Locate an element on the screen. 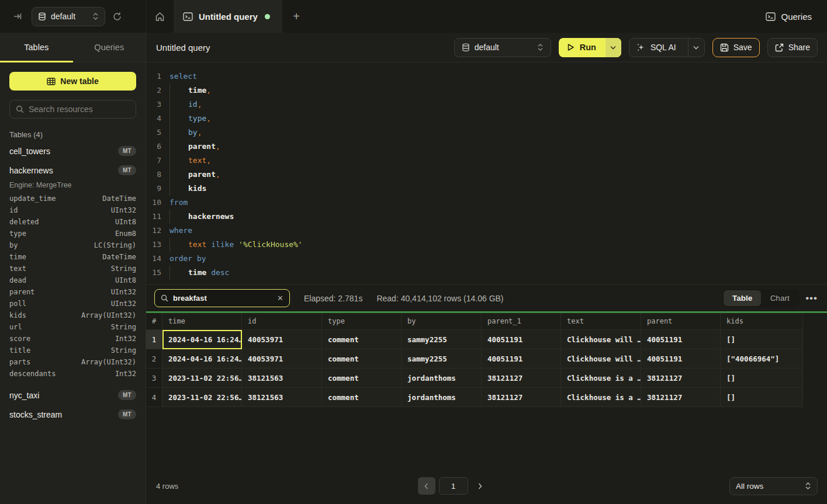 Image resolution: width=827 pixels, height=504 pixels. prev-page-button is located at coordinates (427, 486).